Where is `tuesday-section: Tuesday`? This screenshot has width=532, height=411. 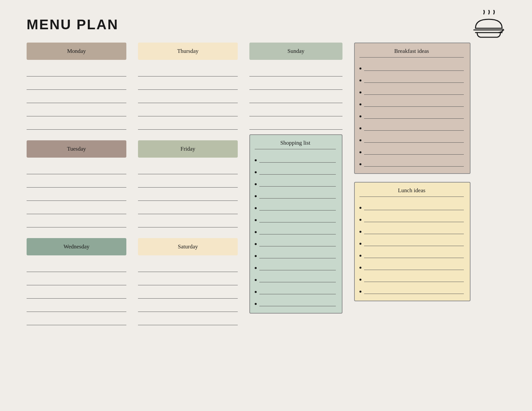
tuesday-section: Tuesday is located at coordinates (76, 185).